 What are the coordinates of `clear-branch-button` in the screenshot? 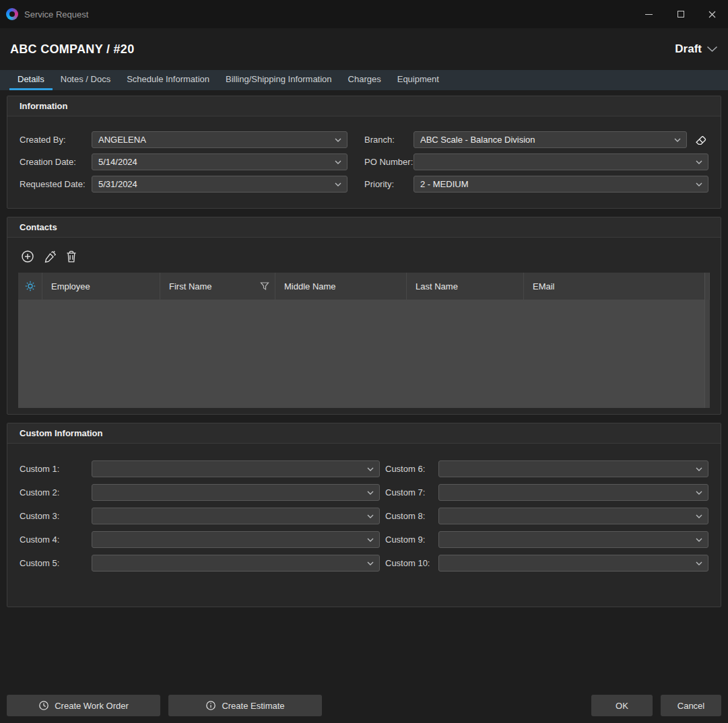 It's located at (698, 140).